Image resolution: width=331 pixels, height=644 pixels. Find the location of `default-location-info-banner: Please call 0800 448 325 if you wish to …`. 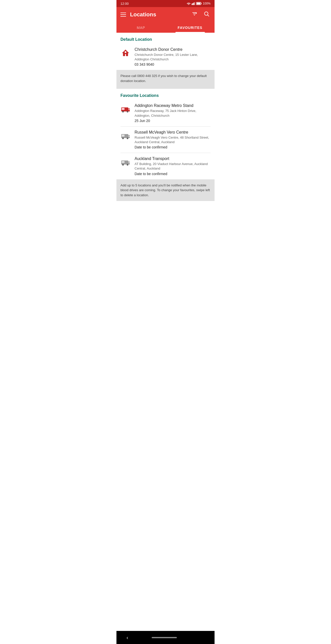

default-location-info-banner: Please call 0800 448 325 if you wish to … is located at coordinates (166, 78).